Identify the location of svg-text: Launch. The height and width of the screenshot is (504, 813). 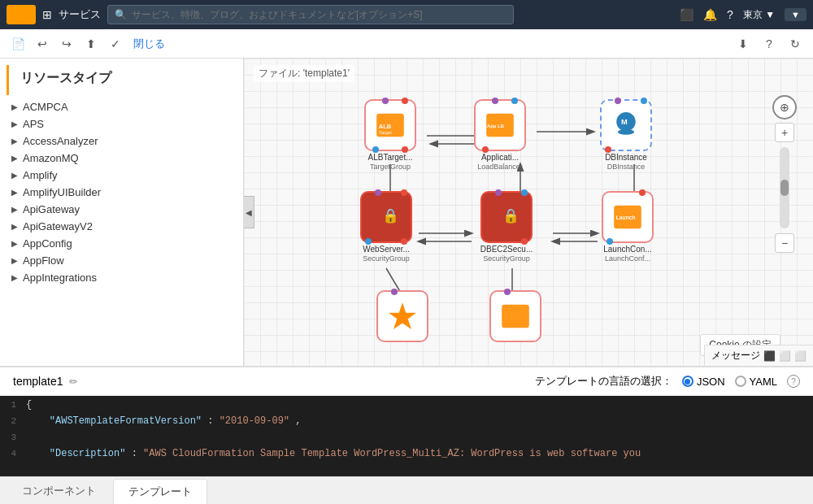
(626, 218).